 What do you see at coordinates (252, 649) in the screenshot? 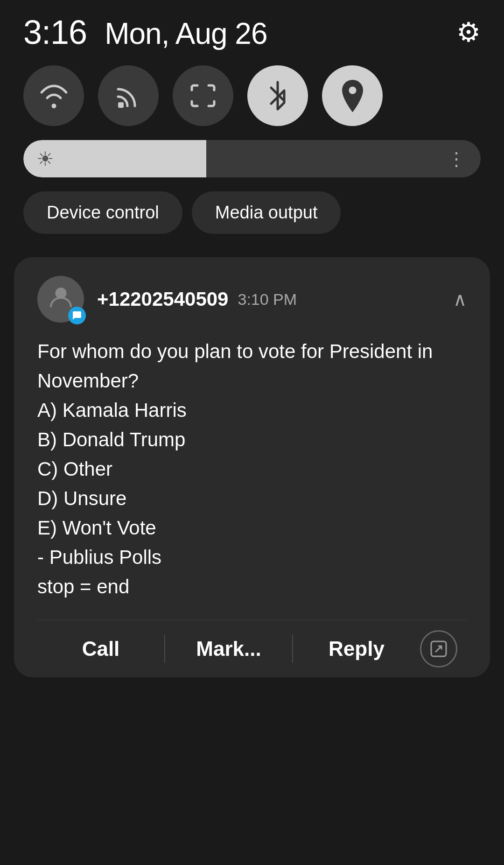
I see `notification-actions: Call Mark... Reply` at bounding box center [252, 649].